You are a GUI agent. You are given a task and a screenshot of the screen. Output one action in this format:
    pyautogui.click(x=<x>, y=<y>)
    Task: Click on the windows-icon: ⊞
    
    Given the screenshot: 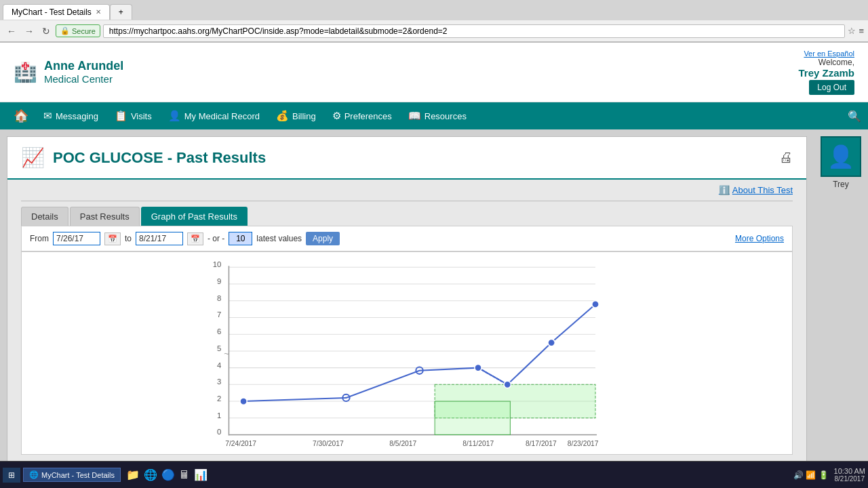 What is the action you would take?
    pyautogui.click(x=12, y=475)
    